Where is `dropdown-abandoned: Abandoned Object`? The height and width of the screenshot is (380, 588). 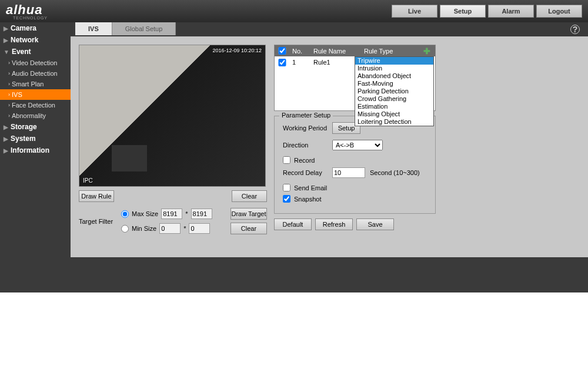 dropdown-abandoned: Abandoned Object is located at coordinates (394, 76).